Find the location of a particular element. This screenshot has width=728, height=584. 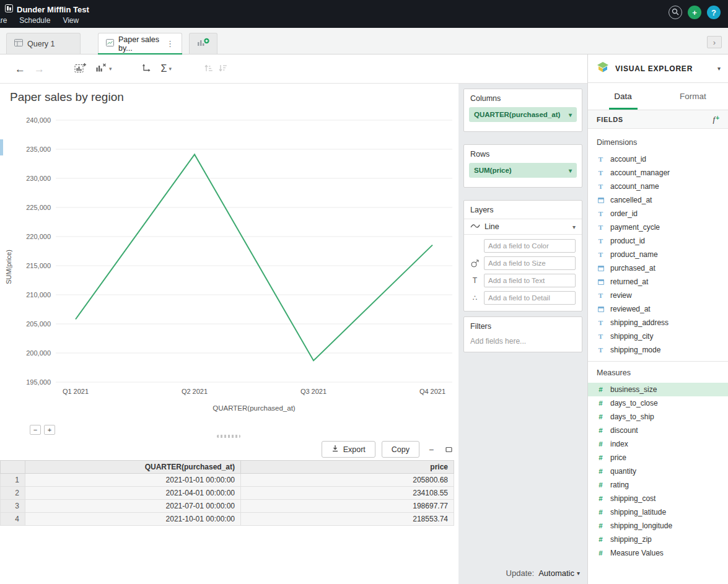

field-label: Measure Values is located at coordinates (637, 553).